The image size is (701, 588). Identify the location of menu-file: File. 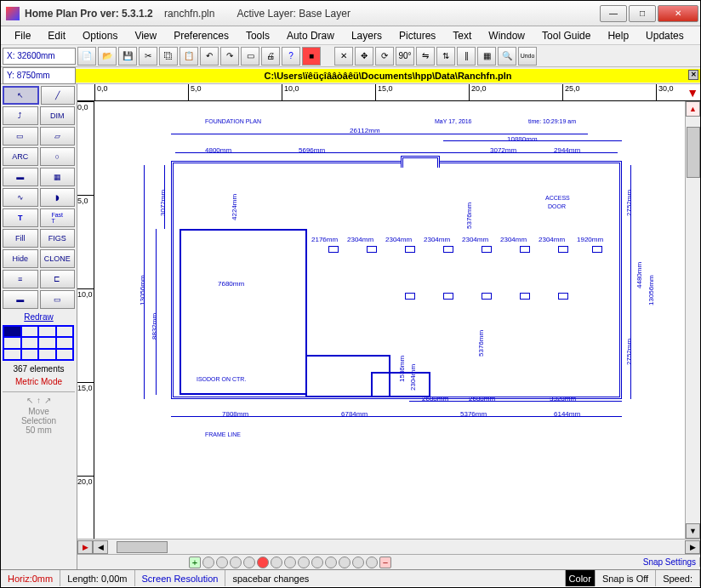
(22, 36).